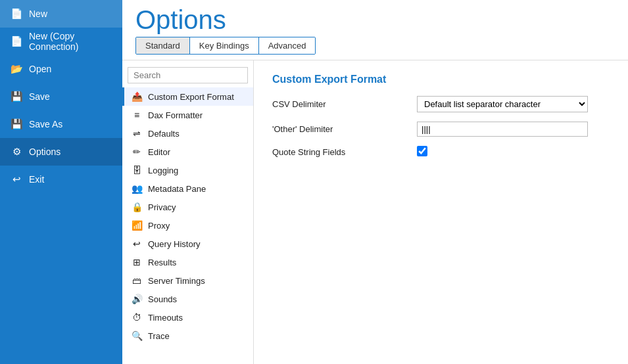 Image resolution: width=628 pixels, height=364 pixels. Describe the element at coordinates (37, 179) in the screenshot. I see `sidebar-item-label: Exit` at that location.